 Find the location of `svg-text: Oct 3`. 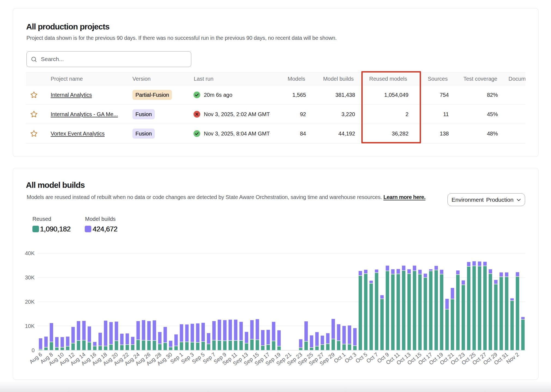

svg-text: Oct 3 is located at coordinates (350, 358).